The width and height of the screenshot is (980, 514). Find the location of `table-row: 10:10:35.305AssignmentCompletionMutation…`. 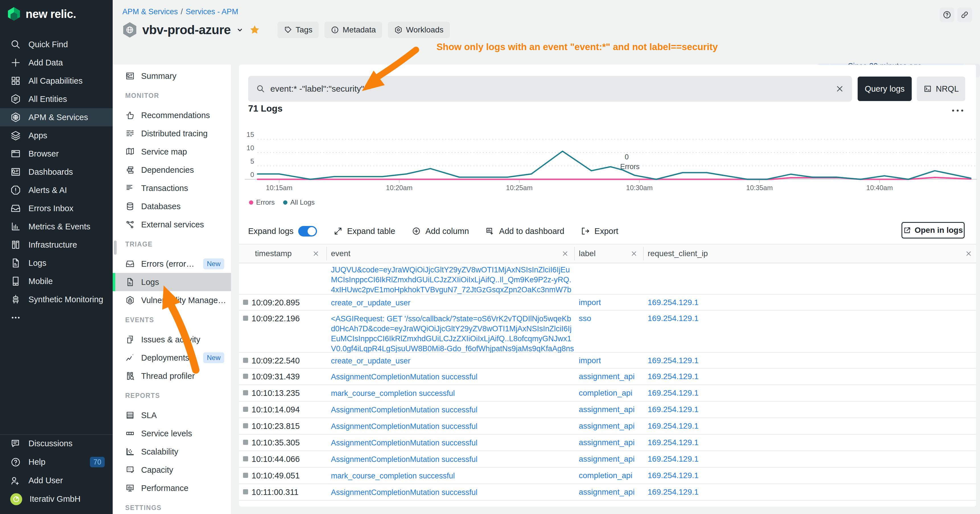

table-row: 10:10:35.305AssignmentCompletionMutation… is located at coordinates (608, 443).